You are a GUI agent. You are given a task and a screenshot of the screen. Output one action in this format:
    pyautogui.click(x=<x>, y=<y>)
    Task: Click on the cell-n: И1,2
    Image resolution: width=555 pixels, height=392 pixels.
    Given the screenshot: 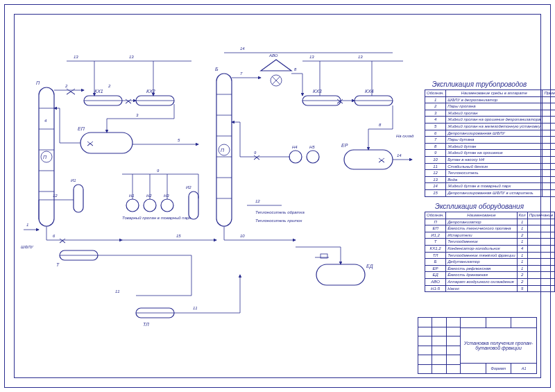 What is the action you would take?
    pyautogui.click(x=436, y=235)
    